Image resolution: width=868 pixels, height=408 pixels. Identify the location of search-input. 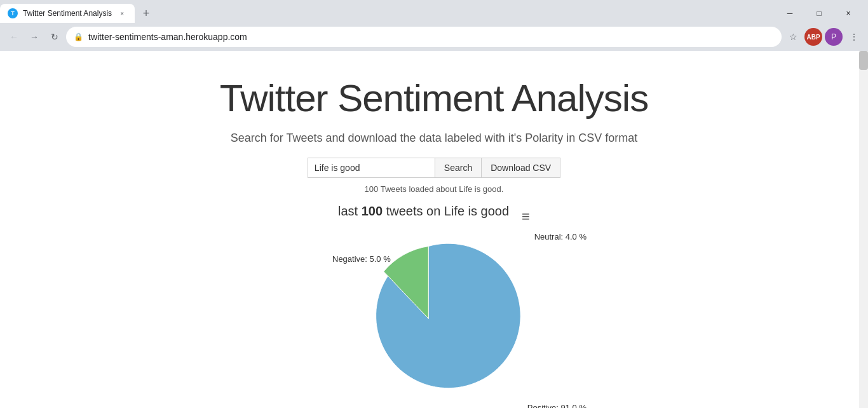
(371, 168).